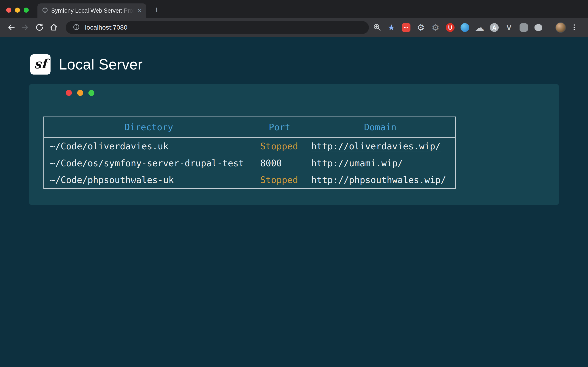 This screenshot has width=588, height=367. Describe the element at coordinates (509, 28) in the screenshot. I see `letter-v-extension-icon-glyph: V` at that location.